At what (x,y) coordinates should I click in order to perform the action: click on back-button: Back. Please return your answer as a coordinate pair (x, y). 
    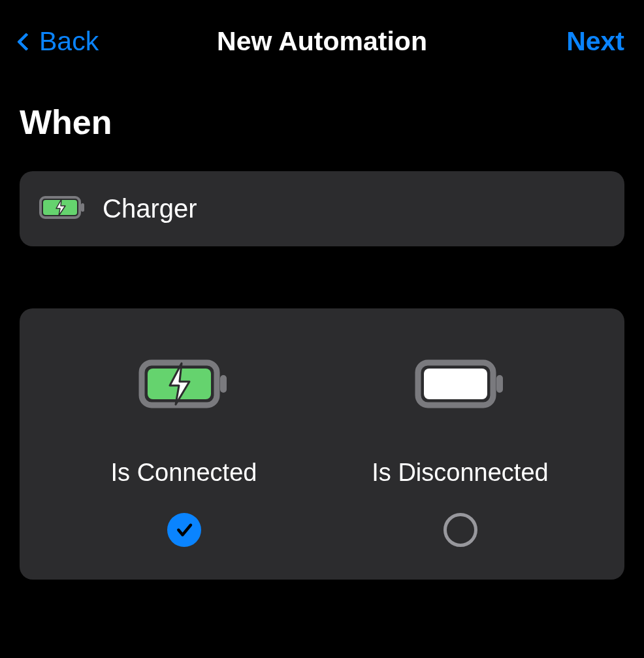
    Looking at the image, I should click on (56, 42).